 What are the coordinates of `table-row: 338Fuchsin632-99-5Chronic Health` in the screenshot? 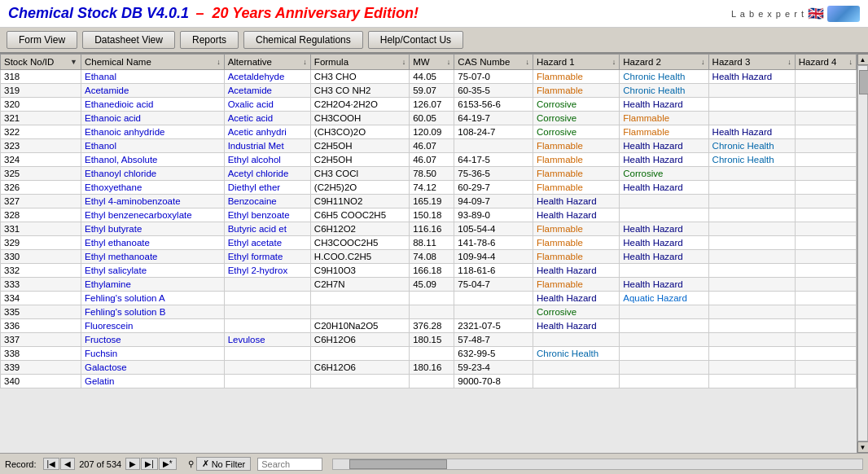 It's located at (428, 353).